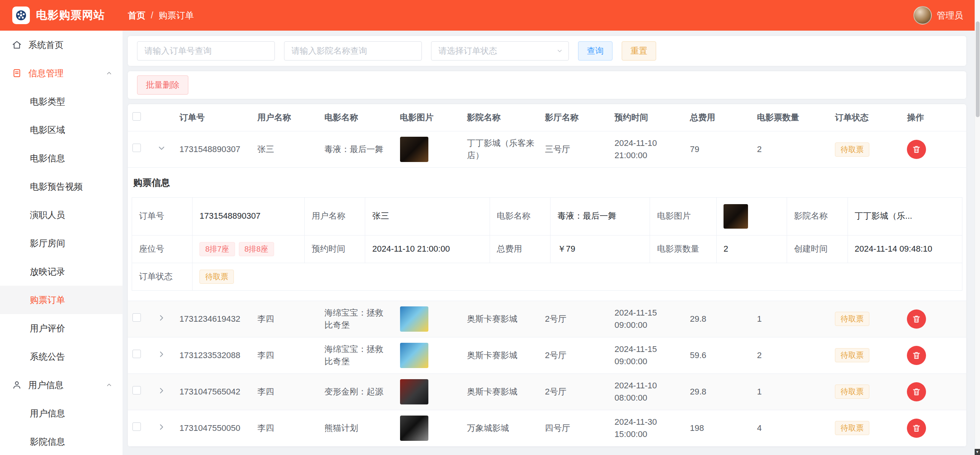  Describe the element at coordinates (61, 328) in the screenshot. I see `sidebar-item-user-review: 用户评价` at that location.